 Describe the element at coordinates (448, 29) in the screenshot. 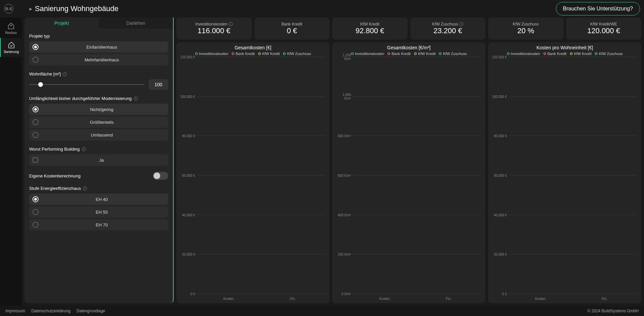

I see `kpi-card: KfW Zuschuss i 23.200 €` at that location.